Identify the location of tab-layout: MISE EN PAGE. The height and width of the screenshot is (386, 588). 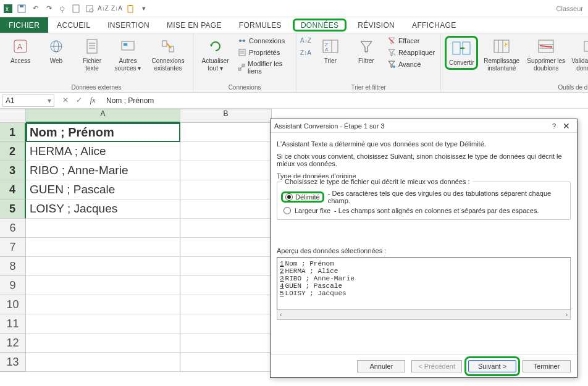
(194, 25).